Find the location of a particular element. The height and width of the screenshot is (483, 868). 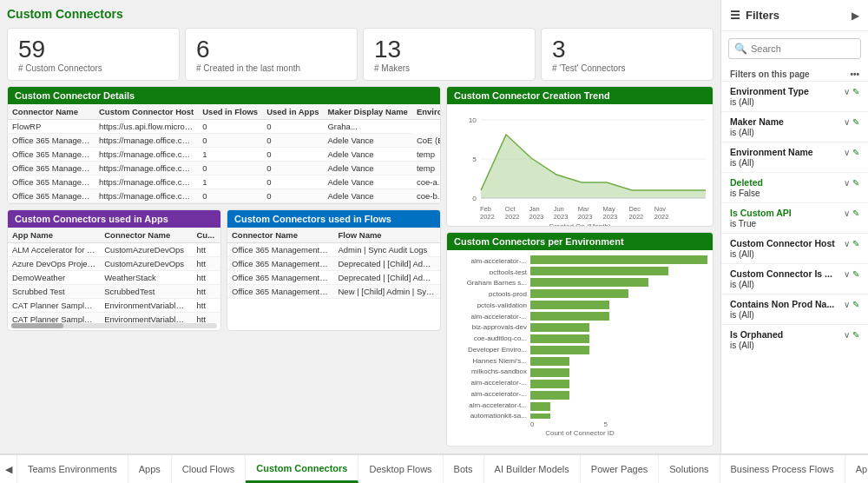

bar-y-label: pctols-validation is located at coordinates (491, 304).